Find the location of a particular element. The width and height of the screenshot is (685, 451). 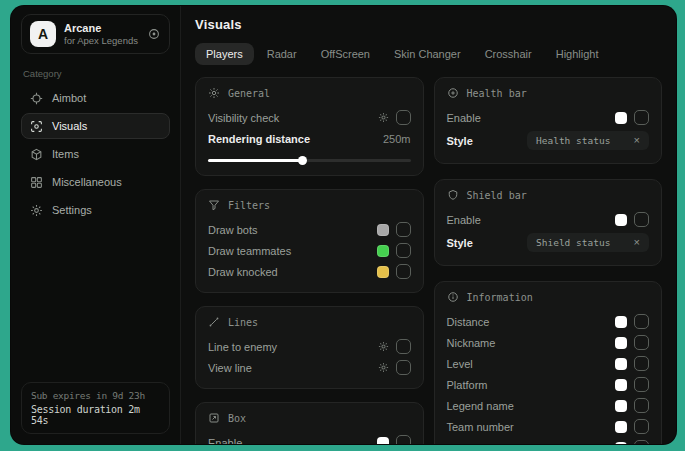

setting-row-platform: Platform is located at coordinates (548, 384).